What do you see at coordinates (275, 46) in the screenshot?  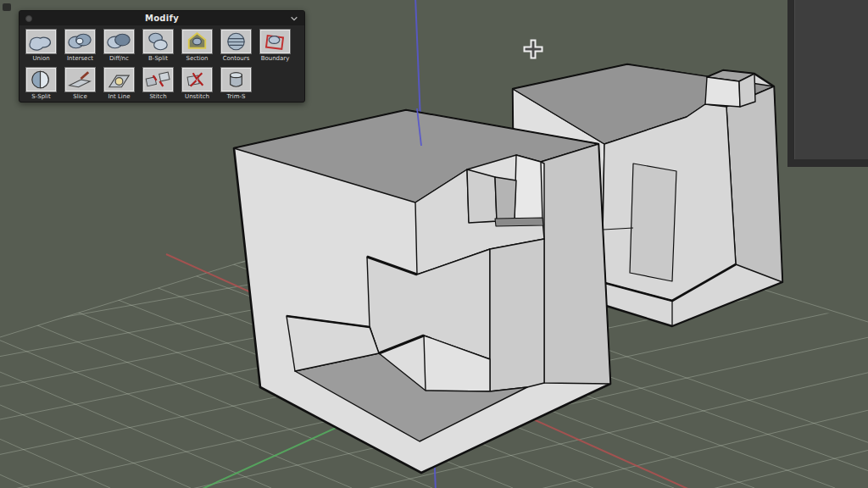 I see `modify-button-boundary: Boundary` at bounding box center [275, 46].